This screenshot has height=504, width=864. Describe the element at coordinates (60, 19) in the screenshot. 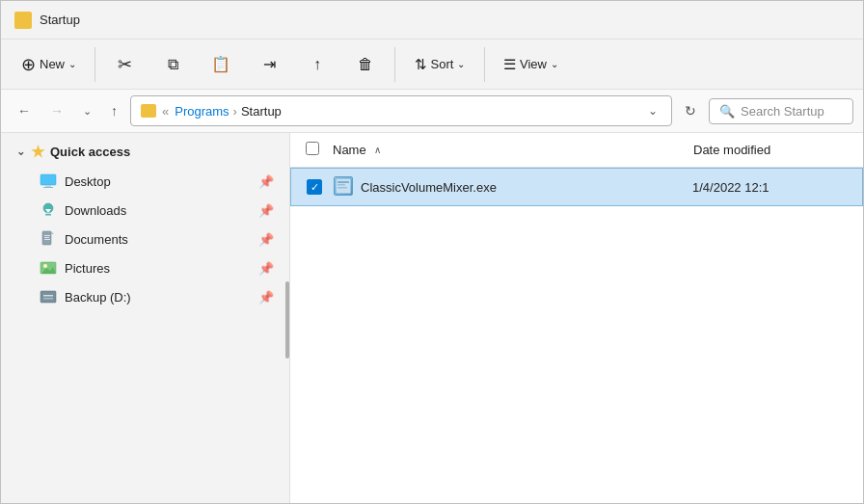

I see `window-title: Startup` at that location.